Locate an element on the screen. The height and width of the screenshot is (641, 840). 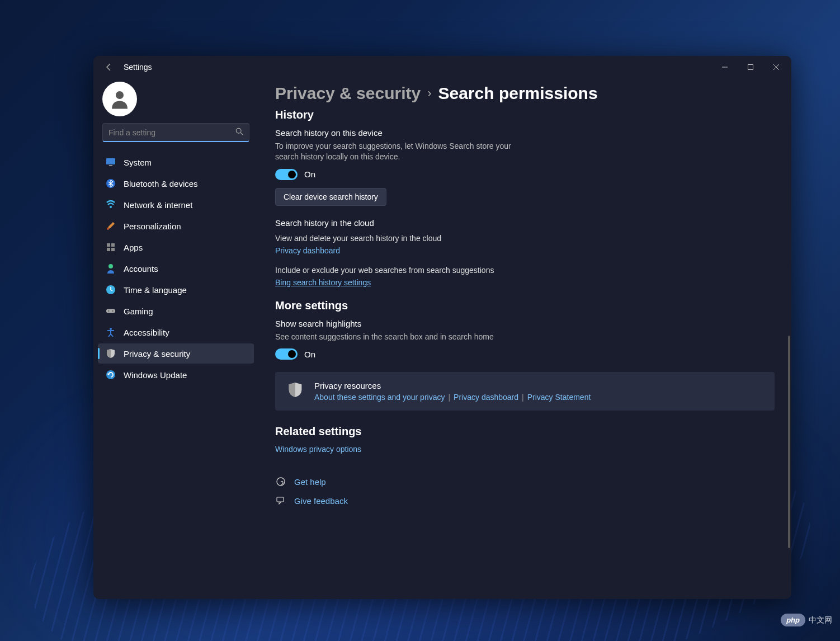
resource-link: Privacy dashboard is located at coordinates (486, 397).